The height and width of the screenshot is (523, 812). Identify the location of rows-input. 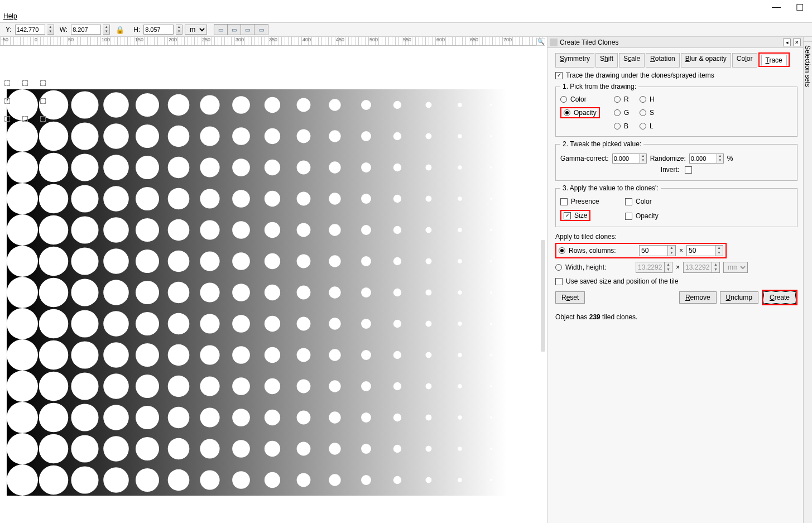
(654, 251).